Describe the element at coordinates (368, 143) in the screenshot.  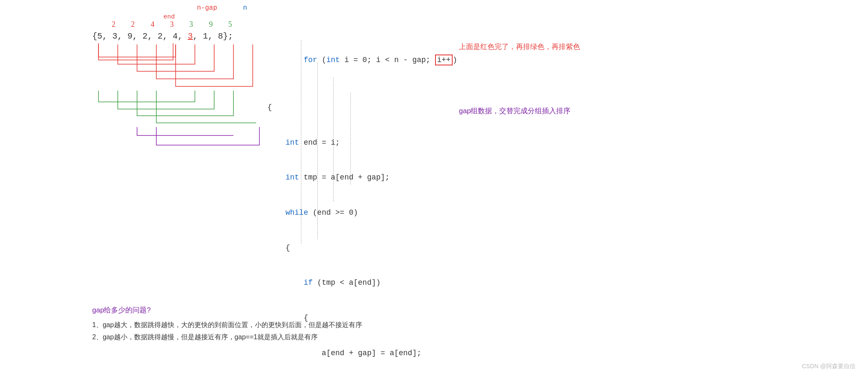
I see `code-line-end: int end = i;` at that location.